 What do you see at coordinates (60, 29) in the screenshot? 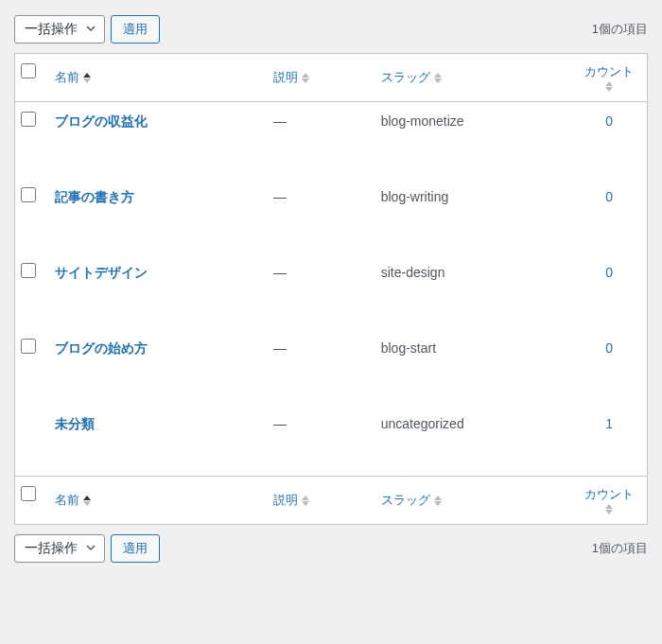
I see `bulk-action-select: 一括操作` at bounding box center [60, 29].